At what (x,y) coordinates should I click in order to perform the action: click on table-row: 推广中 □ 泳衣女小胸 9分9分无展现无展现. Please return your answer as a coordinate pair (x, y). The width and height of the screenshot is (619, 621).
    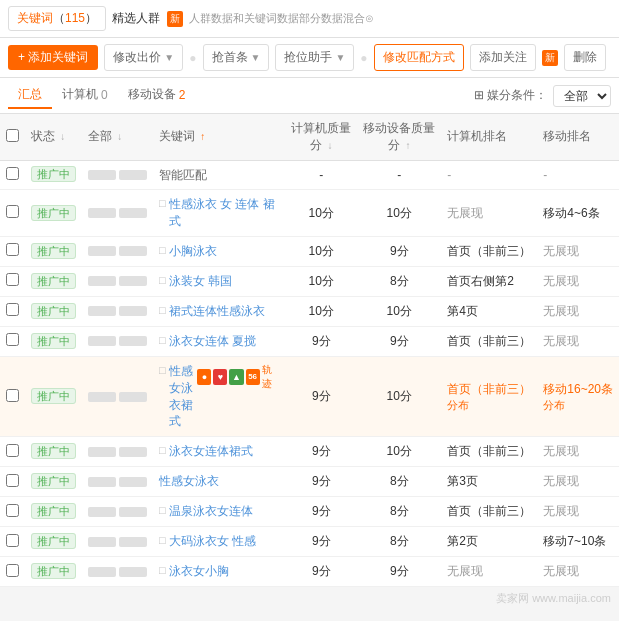
    Looking at the image, I should click on (310, 572).